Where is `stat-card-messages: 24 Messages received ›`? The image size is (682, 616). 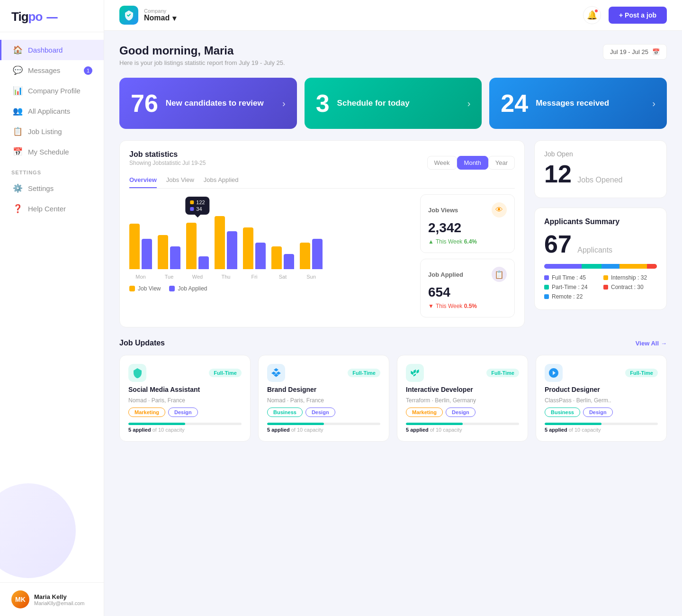
stat-card-messages: 24 Messages received › is located at coordinates (578, 103).